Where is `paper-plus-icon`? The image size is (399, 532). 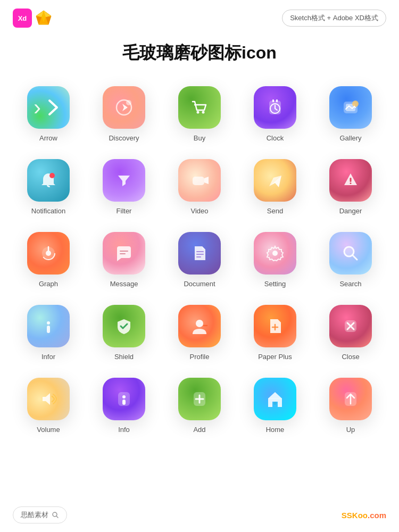
paper-plus-icon is located at coordinates (275, 326).